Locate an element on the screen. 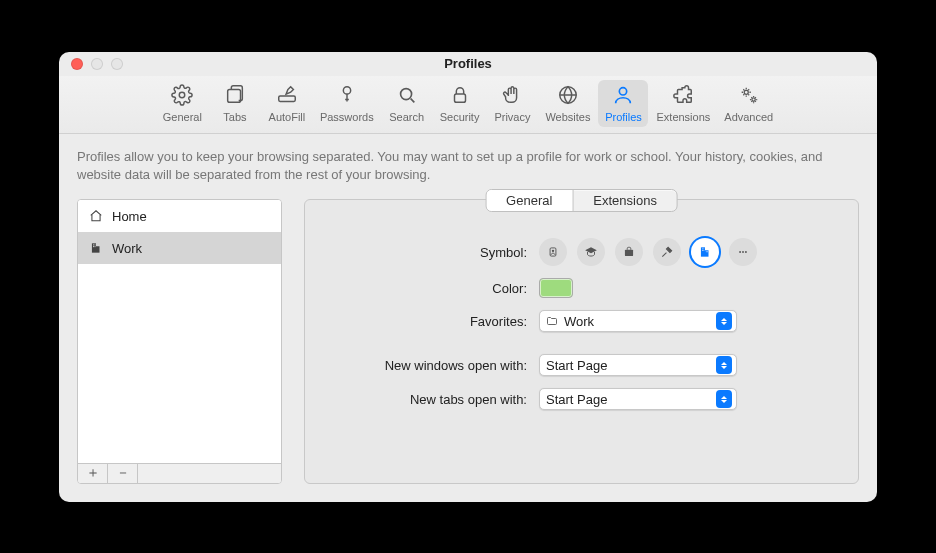 This screenshot has height=553, width=936. seg-tab-general: General is located at coordinates (530, 200).